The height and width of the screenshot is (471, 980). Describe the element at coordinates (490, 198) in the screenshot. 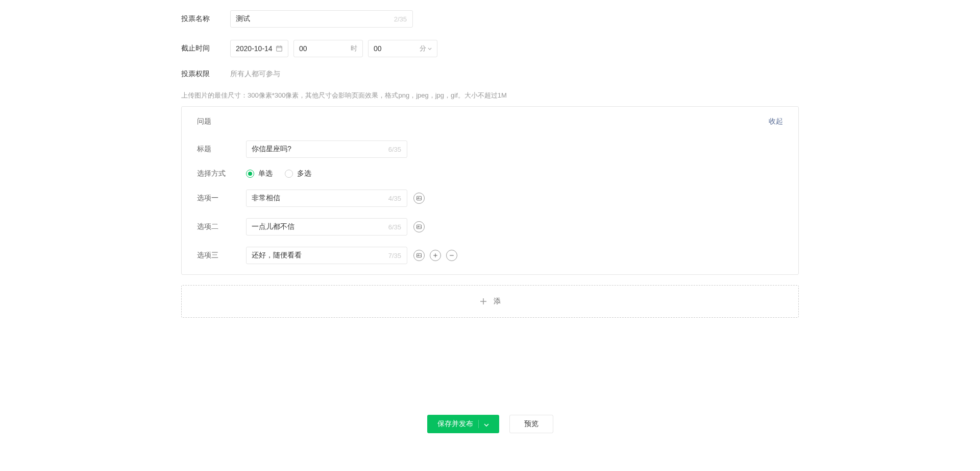

I see `option-row-1: 选项一 4/35` at that location.